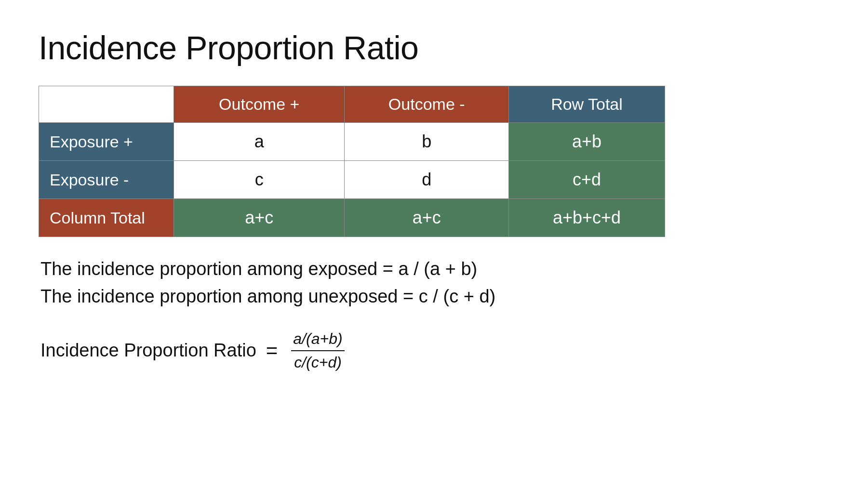  I want to click on table-row: Exposure + a b a+b, so click(352, 142).